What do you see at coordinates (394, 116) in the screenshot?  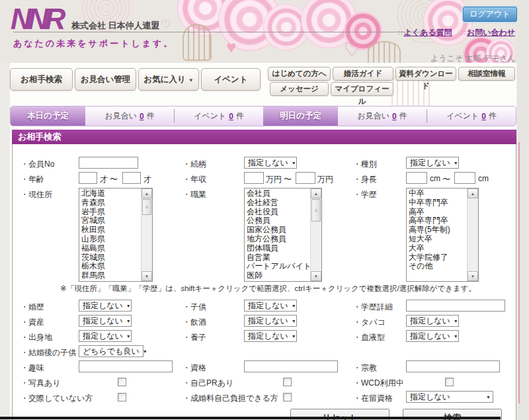 I see `tomorrow-omiai-count-link: 0` at bounding box center [394, 116].